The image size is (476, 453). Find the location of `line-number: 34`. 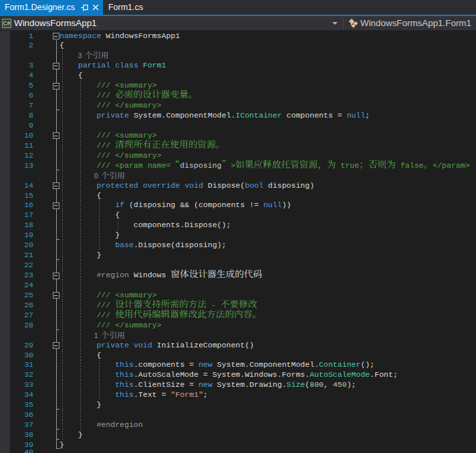

line-number: 34 is located at coordinates (17, 396).